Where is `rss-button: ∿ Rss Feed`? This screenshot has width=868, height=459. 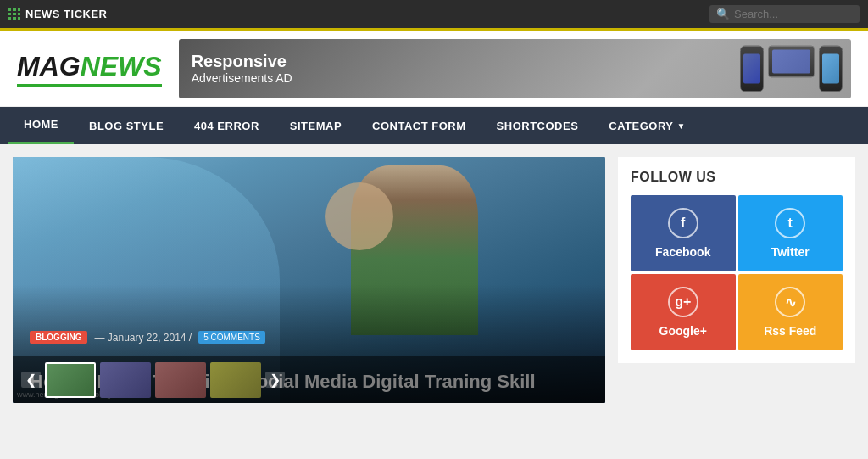 rss-button: ∿ Rss Feed is located at coordinates (791, 312).